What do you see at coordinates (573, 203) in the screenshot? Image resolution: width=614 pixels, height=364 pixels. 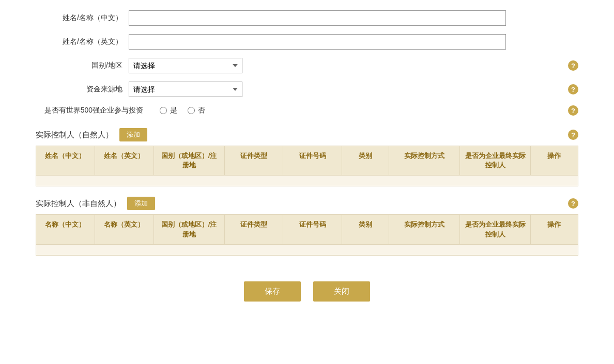 I see `non-natural-help-icon: ?` at bounding box center [573, 203].